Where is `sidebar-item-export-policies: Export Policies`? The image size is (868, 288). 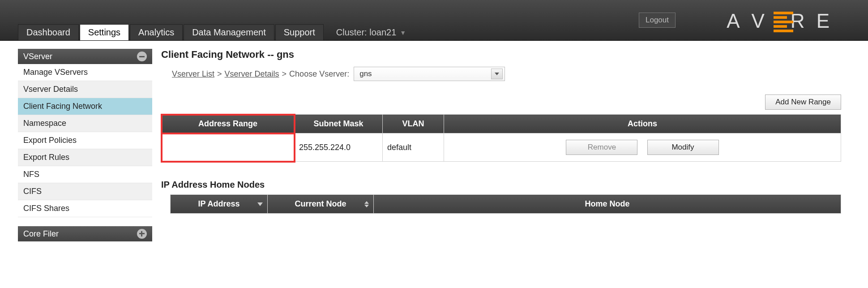
sidebar-item-export-policies: Export Policies is located at coordinates (85, 141).